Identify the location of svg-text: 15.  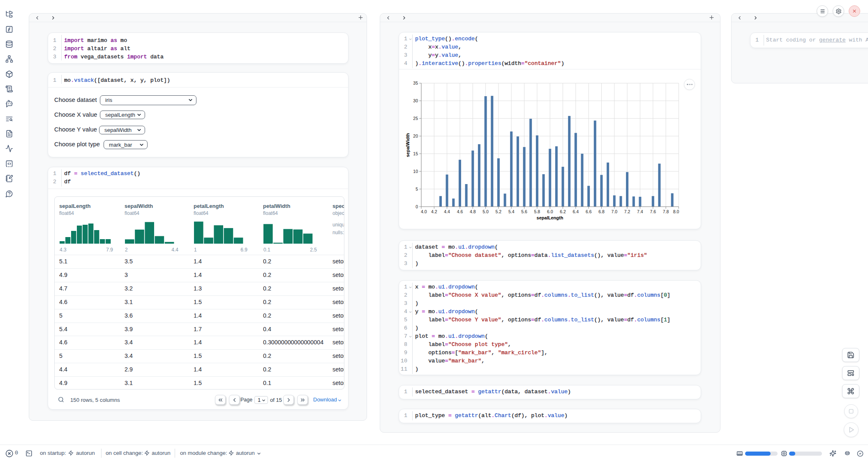
(416, 154).